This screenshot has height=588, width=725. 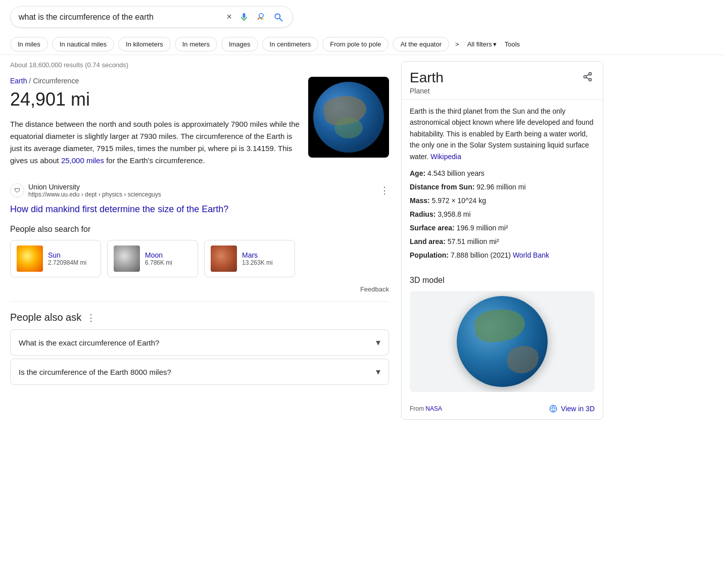 I want to click on kc-description: Earth is the third planet from the Sun a…, so click(x=502, y=137).